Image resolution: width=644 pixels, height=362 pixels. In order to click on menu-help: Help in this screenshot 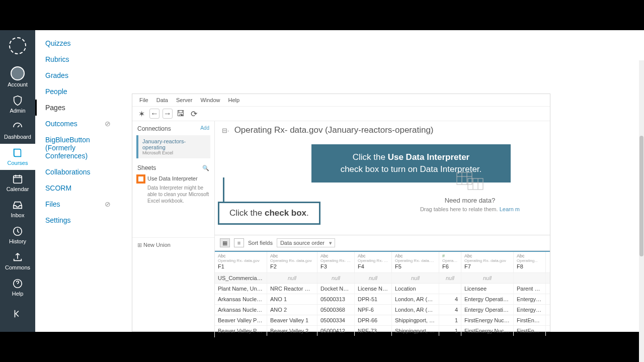, I will do `click(234, 100)`.